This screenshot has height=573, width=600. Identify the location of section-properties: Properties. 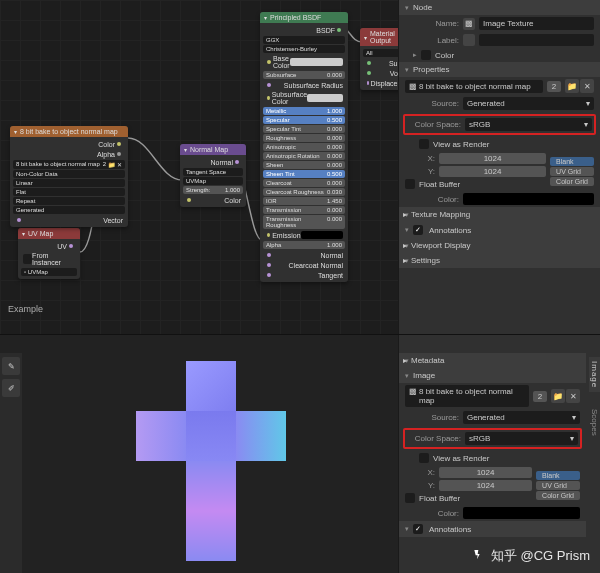
(500, 70).